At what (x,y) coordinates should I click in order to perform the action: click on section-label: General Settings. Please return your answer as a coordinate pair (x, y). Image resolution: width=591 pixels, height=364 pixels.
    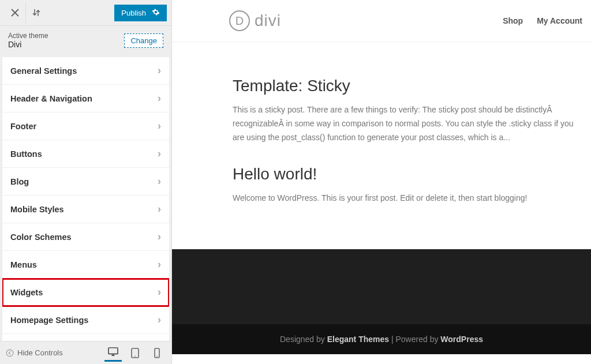
    Looking at the image, I should click on (44, 71).